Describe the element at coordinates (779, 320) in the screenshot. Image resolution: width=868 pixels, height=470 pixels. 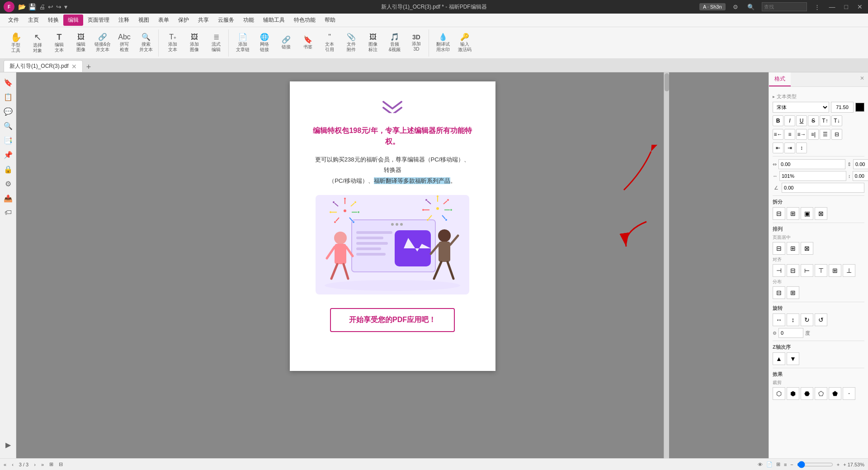
I see `flip-h: ↔` at that location.